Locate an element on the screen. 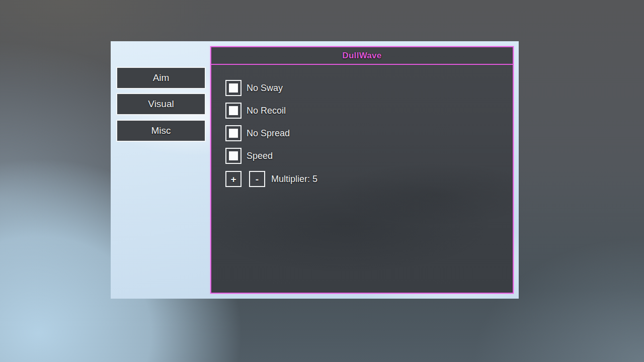 This screenshot has width=644, height=362. checkbox-no-spread is located at coordinates (233, 133).